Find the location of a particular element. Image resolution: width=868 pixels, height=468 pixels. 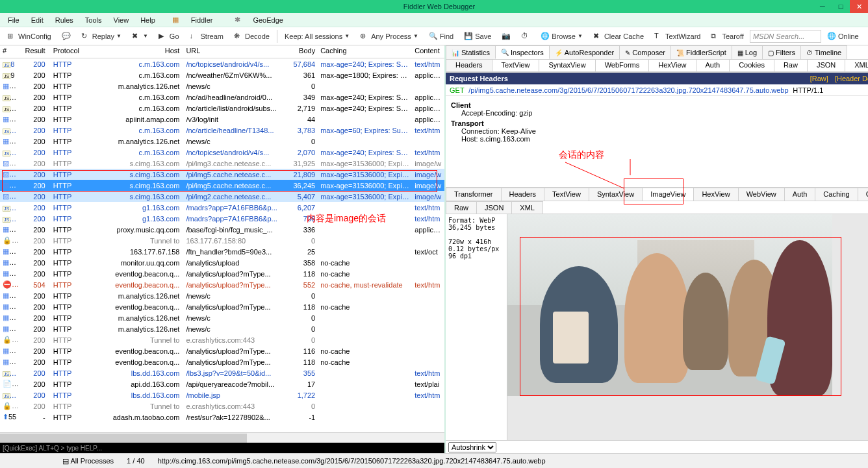

menu-edit: Edit is located at coordinates (38, 20).